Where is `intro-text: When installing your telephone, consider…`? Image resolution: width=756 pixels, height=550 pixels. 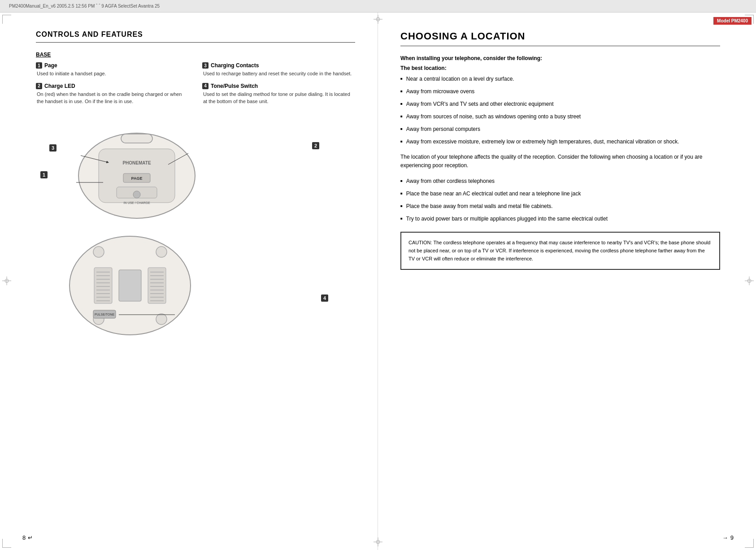 intro-text: When installing your telephone, consider… is located at coordinates (560, 58).